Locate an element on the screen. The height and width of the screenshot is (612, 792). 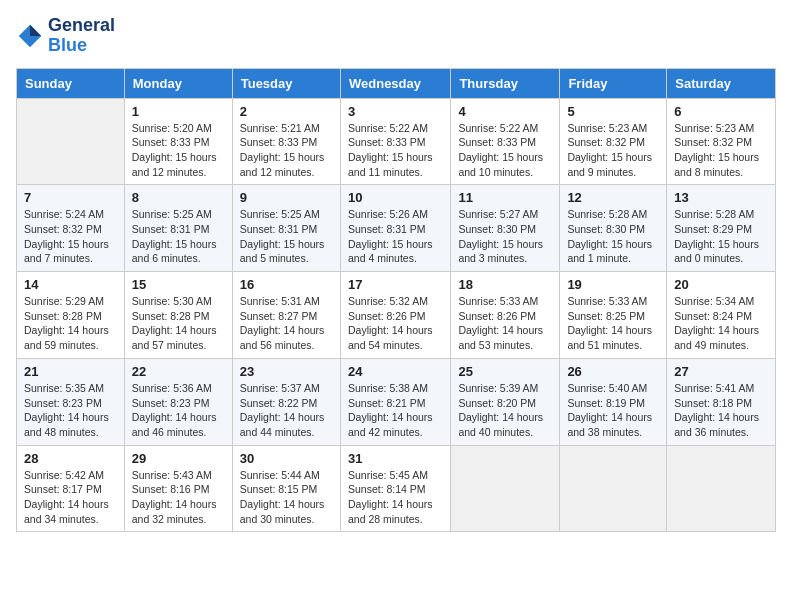
cell-day-number: 15 is located at coordinates (178, 284).